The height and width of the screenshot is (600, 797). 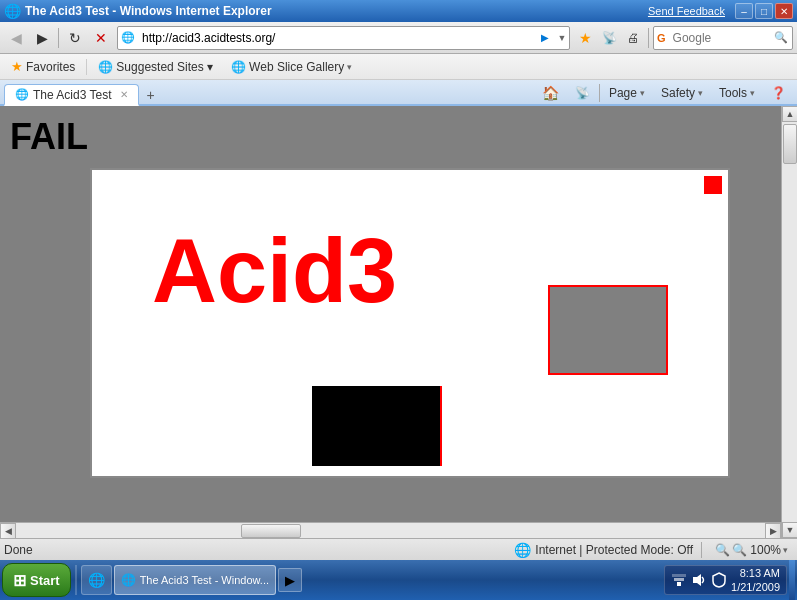 I want to click on fail-text: FAIL, so click(x=390, y=137).